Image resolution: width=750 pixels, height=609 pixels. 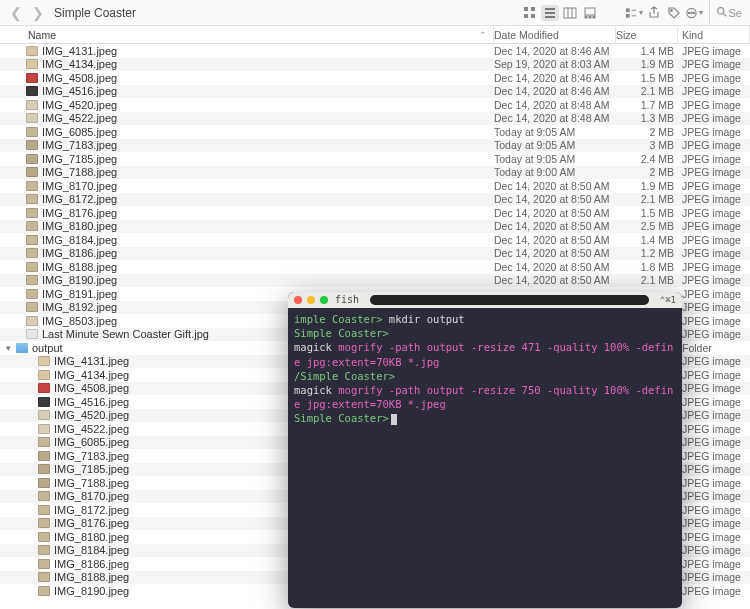 What do you see at coordinates (375, 146) in the screenshot?
I see `file-row: IMG_7183.jpegToday at 9:05 AM3 MBJPEG im…` at bounding box center [375, 146].